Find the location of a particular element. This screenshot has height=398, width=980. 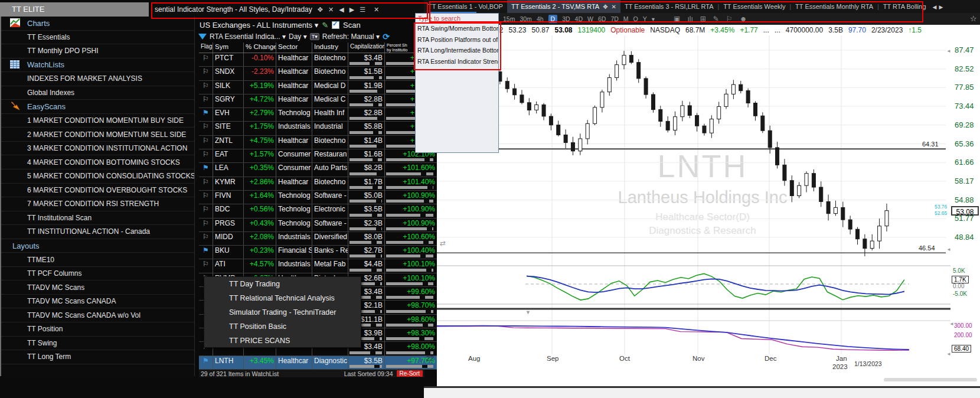

sidebar-item-tt-long-term: TT Long Term is located at coordinates (98, 357).